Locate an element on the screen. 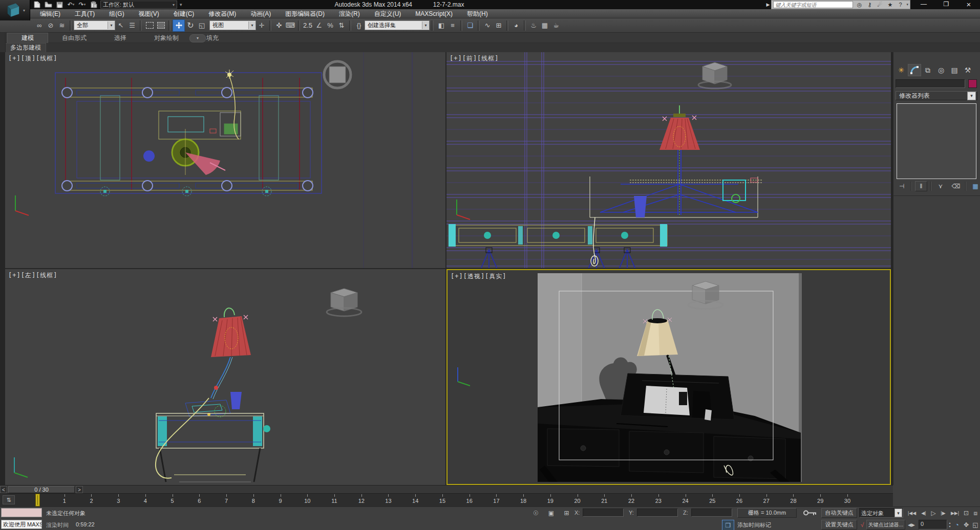 The image size is (980, 530). time-slider: < 0 / 30 > is located at coordinates (446, 489).